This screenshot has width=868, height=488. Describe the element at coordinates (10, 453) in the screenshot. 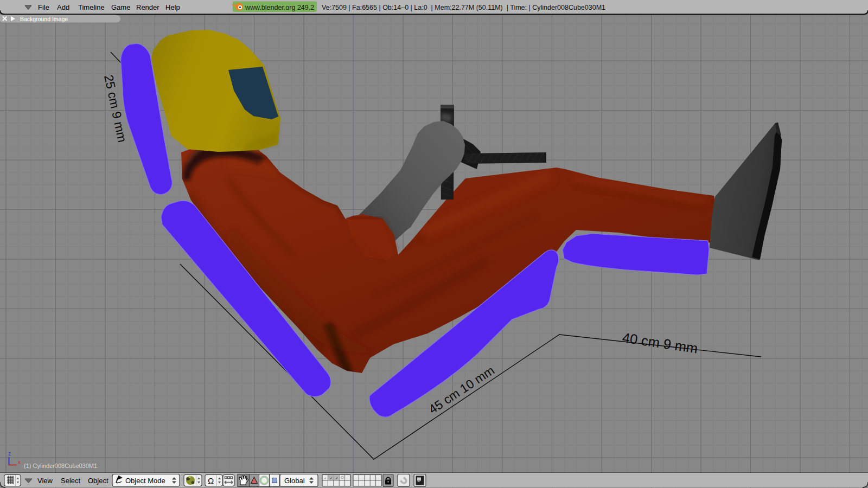

I see `svg-text: z` at that location.